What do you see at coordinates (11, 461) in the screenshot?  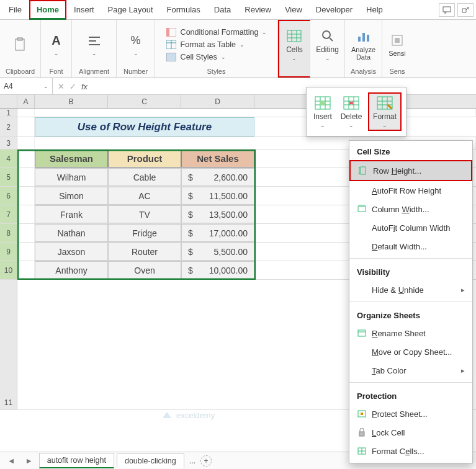 I see `tab-nav-prev: ◄` at bounding box center [11, 461].